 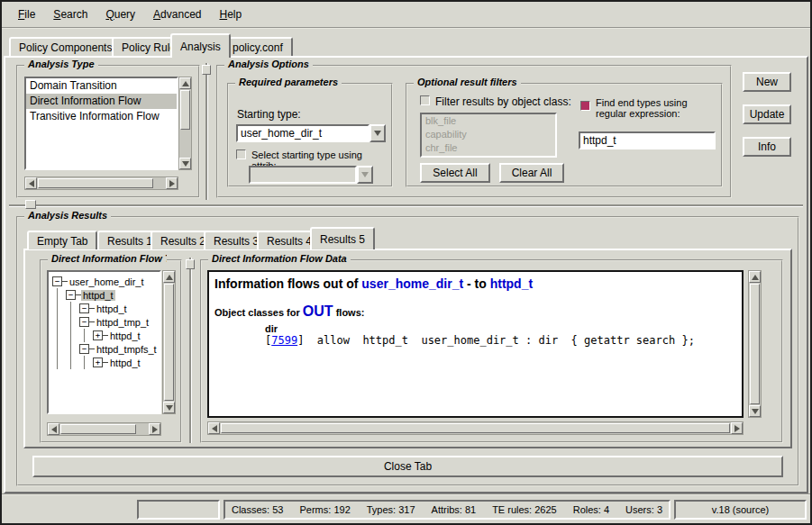 What do you see at coordinates (755, 344) in the screenshot?
I see `flow-data-vscrollbar` at bounding box center [755, 344].